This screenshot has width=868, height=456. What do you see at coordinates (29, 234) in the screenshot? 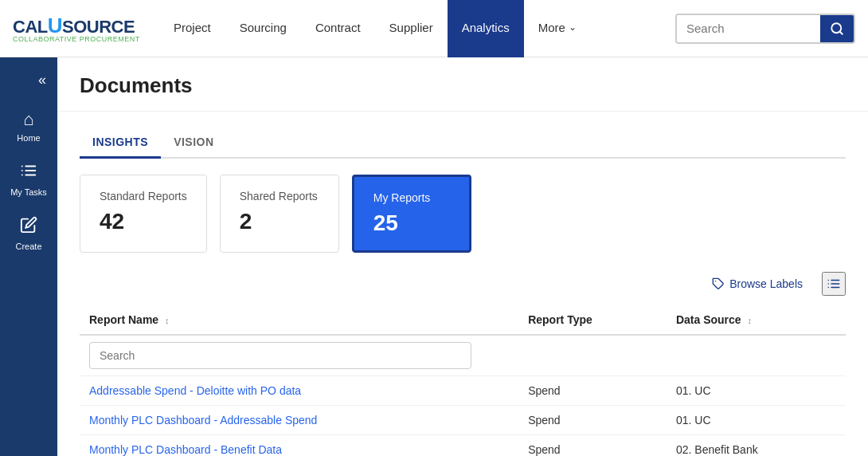
I see `sidebar-item-create: Create` at bounding box center [29, 234].